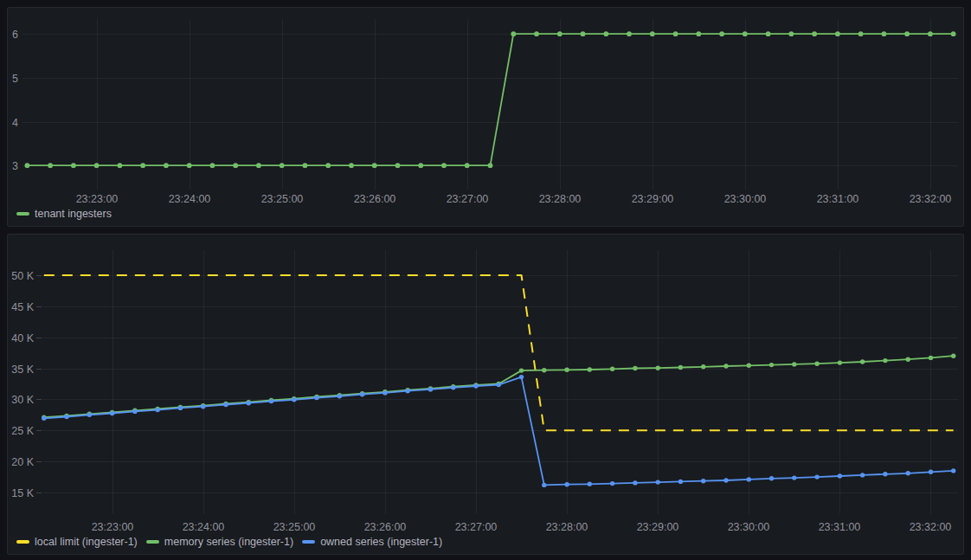 This screenshot has height=560, width=971. Describe the element at coordinates (23, 276) in the screenshot. I see `y-tick-label: 50 K` at that location.